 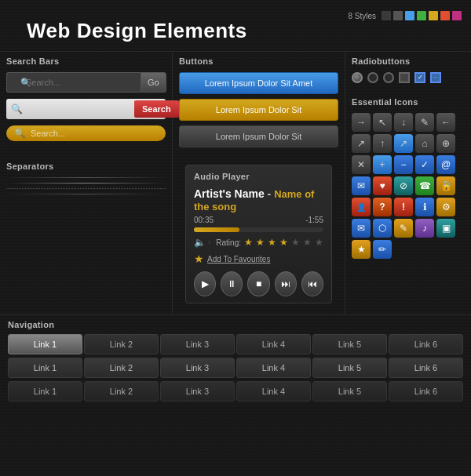 What do you see at coordinates (420, 78) in the screenshot?
I see `checkbox-2: ✓` at bounding box center [420, 78].